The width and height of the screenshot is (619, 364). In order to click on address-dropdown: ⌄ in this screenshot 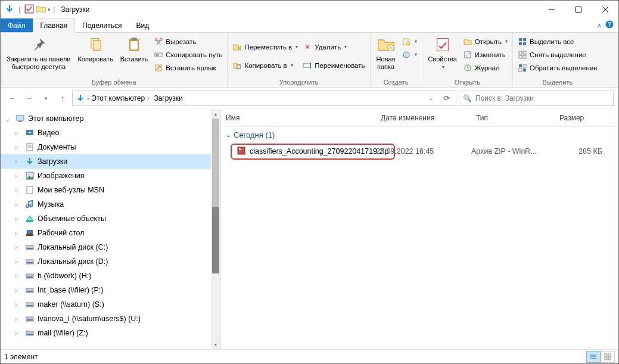, I will do `click(431, 98)`.